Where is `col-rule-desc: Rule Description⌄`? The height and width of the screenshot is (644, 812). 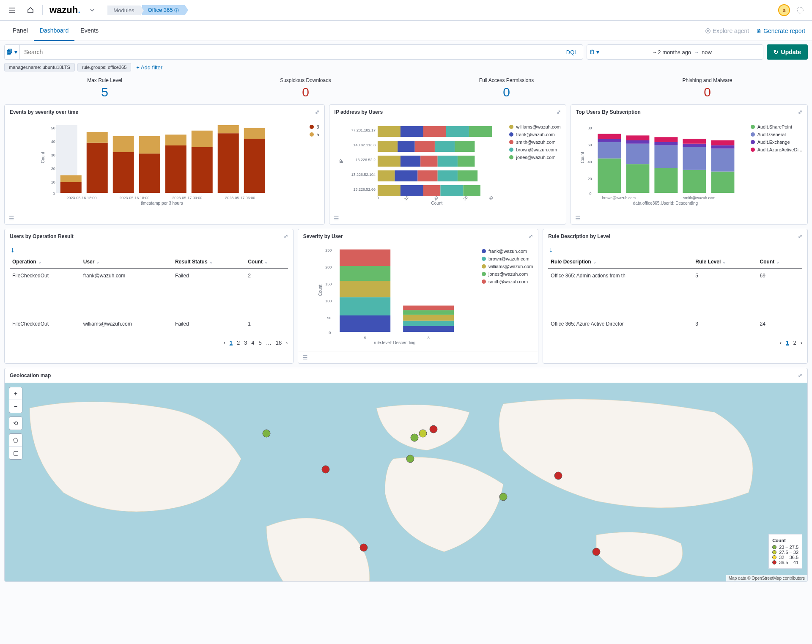 col-rule-desc: Rule Description⌄ is located at coordinates (620, 262).